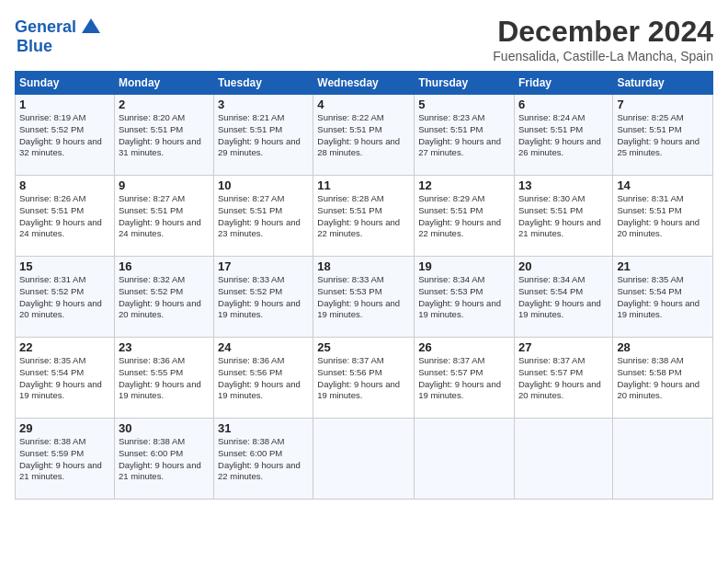  I want to click on day-info: Sunrise: 8:22 AMSunset: 5:51 PMDaylight:…, so click(364, 136).